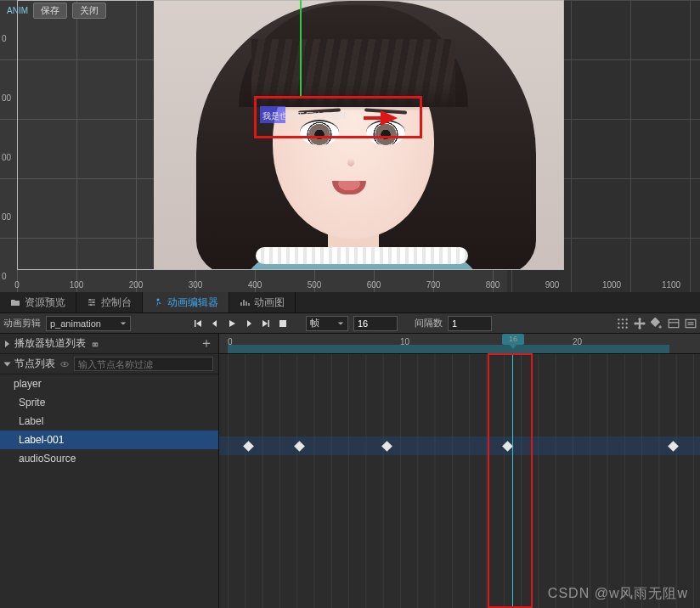 This screenshot has height=608, width=700. What do you see at coordinates (109, 440) in the screenshot?
I see `node-item-Label-001: Label-001` at bounding box center [109, 440].